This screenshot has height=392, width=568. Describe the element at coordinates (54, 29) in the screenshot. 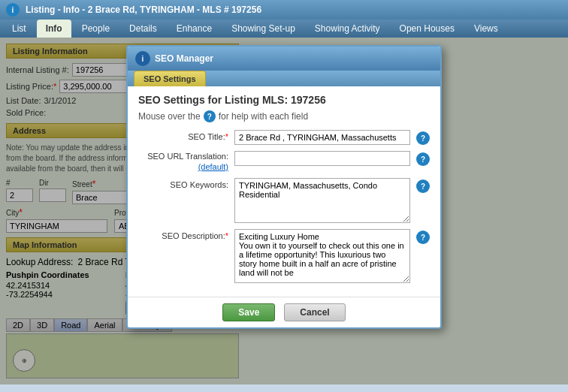

I see `tab-info: Info` at that location.